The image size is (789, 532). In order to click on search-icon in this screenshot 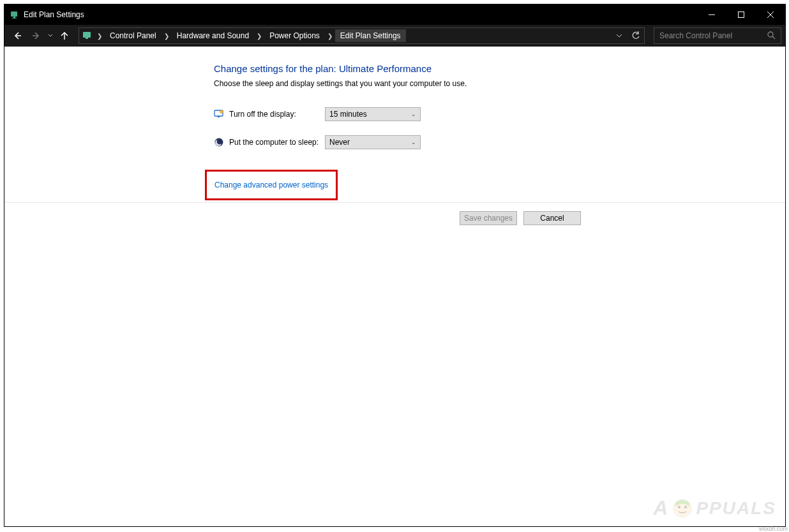, I will do `click(771, 36)`.